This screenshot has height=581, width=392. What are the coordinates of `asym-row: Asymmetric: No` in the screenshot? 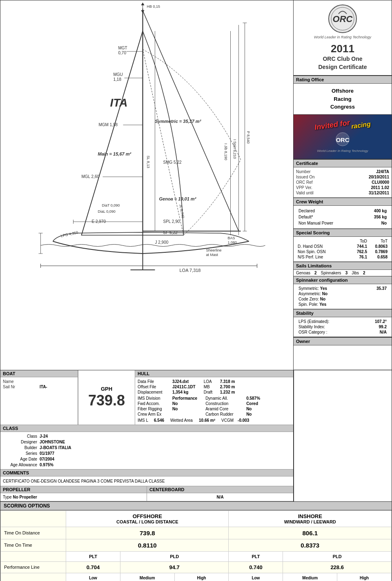 It's located at (343, 294).